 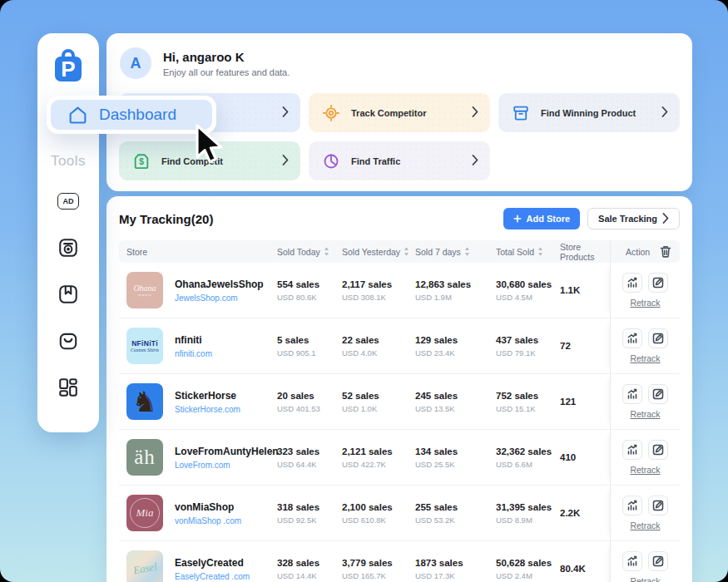 What do you see at coordinates (208, 409) in the screenshot?
I see `store-domain-link: StickerHorse.com` at bounding box center [208, 409].